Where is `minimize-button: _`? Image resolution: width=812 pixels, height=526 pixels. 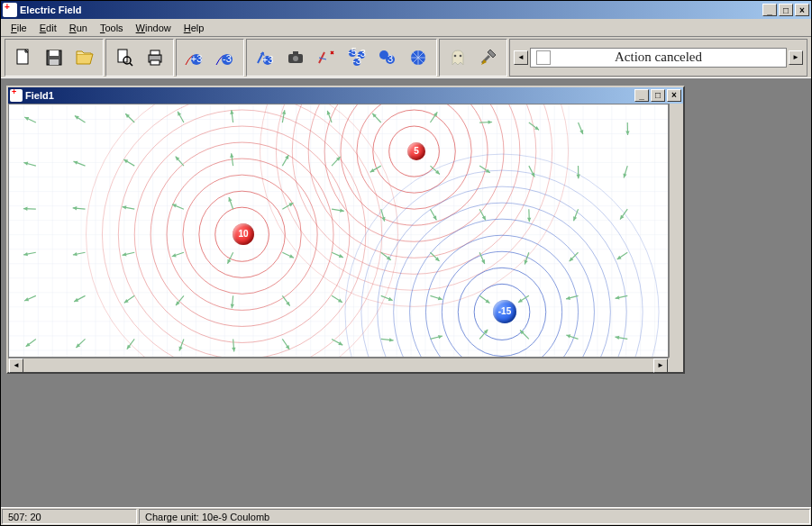
minimize-button: _ is located at coordinates (770, 10).